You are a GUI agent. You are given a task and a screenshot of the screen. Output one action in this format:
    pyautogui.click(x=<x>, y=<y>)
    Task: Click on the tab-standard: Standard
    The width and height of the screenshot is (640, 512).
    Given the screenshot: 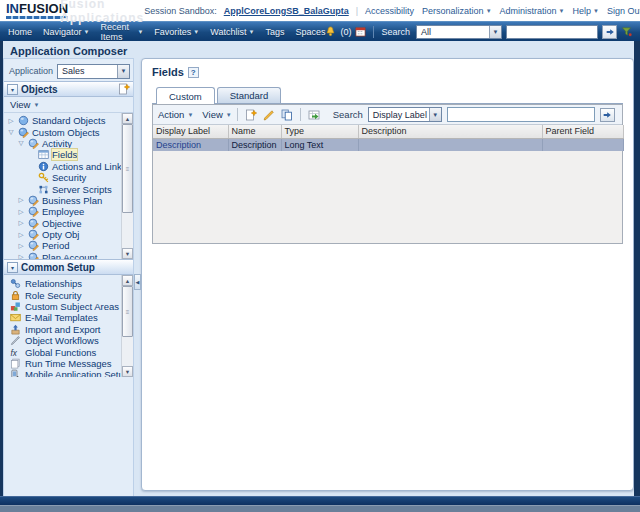 What is the action you would take?
    pyautogui.click(x=250, y=95)
    